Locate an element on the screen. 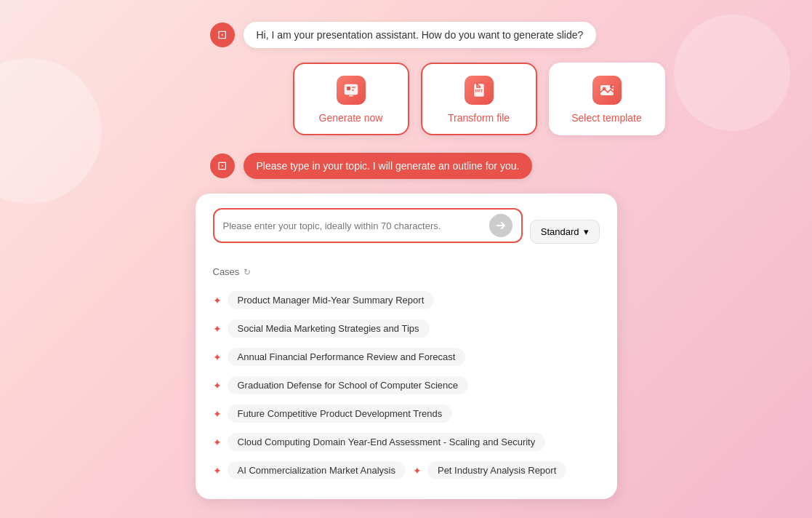 This screenshot has width=812, height=518. spark-icon-1: ✦ is located at coordinates (217, 300).